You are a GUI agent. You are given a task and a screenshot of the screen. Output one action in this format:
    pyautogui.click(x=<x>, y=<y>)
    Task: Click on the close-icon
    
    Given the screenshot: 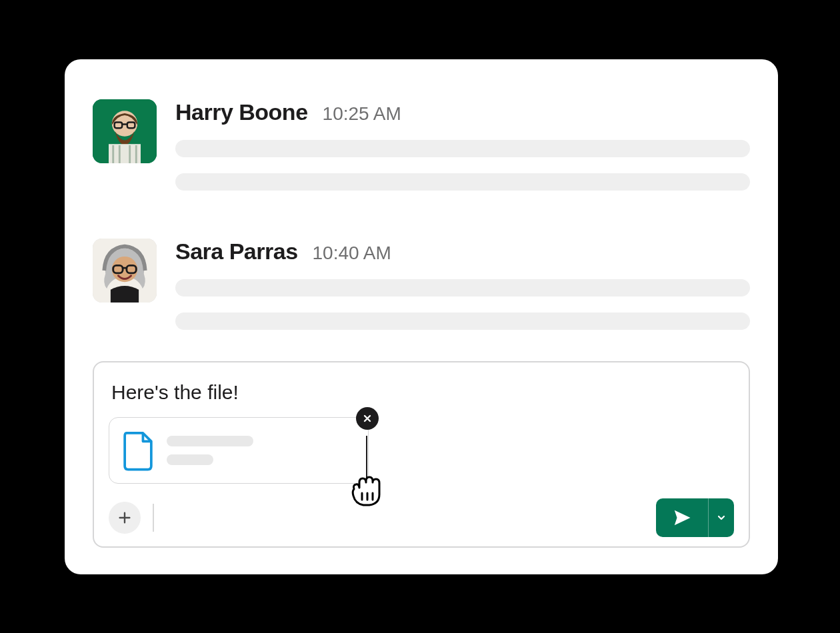 What is the action you would take?
    pyautogui.click(x=367, y=418)
    